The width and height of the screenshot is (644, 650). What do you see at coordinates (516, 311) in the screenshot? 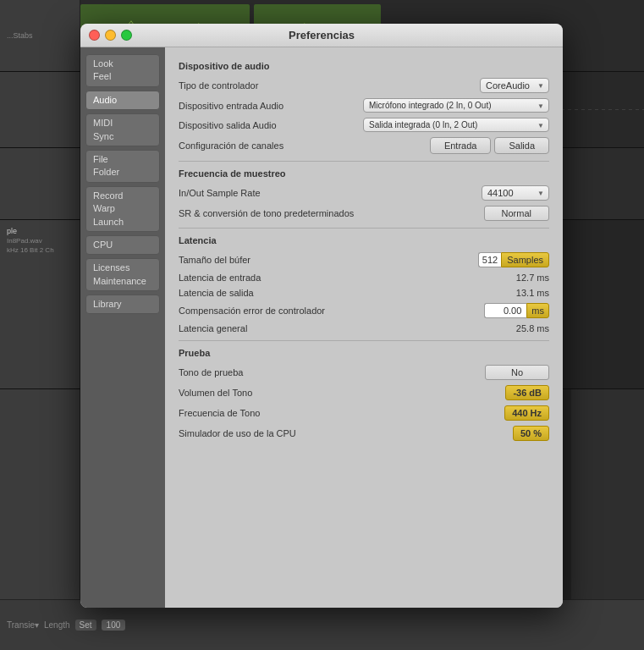
I see `compensacion-input-wrapper: ms` at bounding box center [516, 311].